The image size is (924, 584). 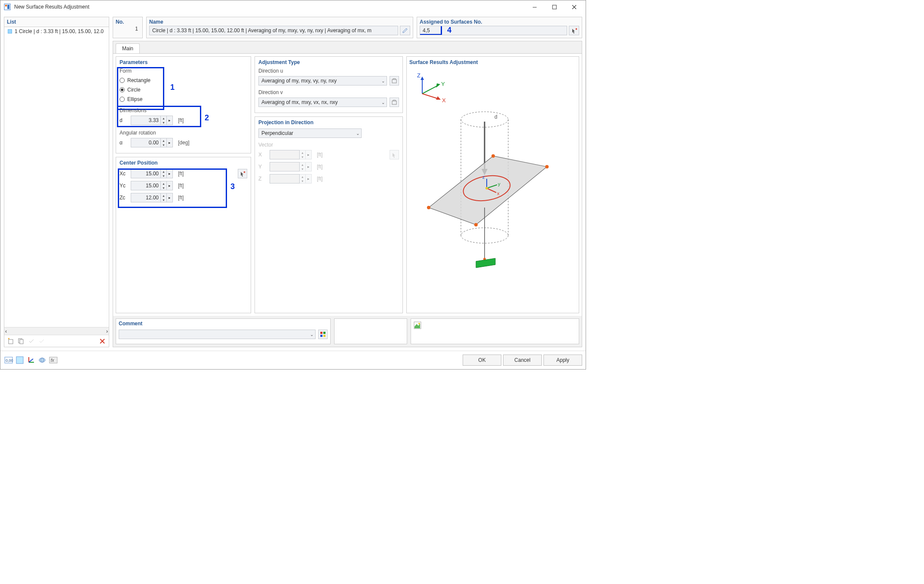 I want to click on direction-u-select: Averaging of my, mxy, vy, ny, nxy⌄, so click(x=322, y=81).